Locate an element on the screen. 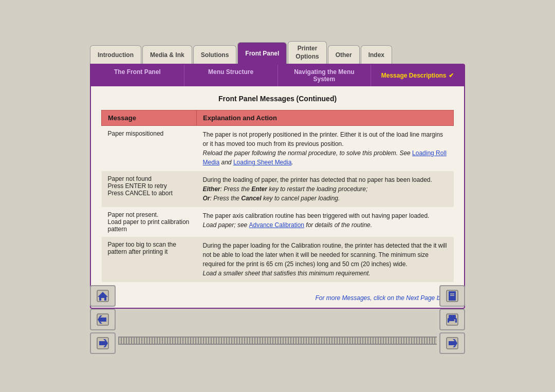 The image size is (555, 392). message-cell: Paper not foundPress ENTER to retryPress… is located at coordinates (149, 189).